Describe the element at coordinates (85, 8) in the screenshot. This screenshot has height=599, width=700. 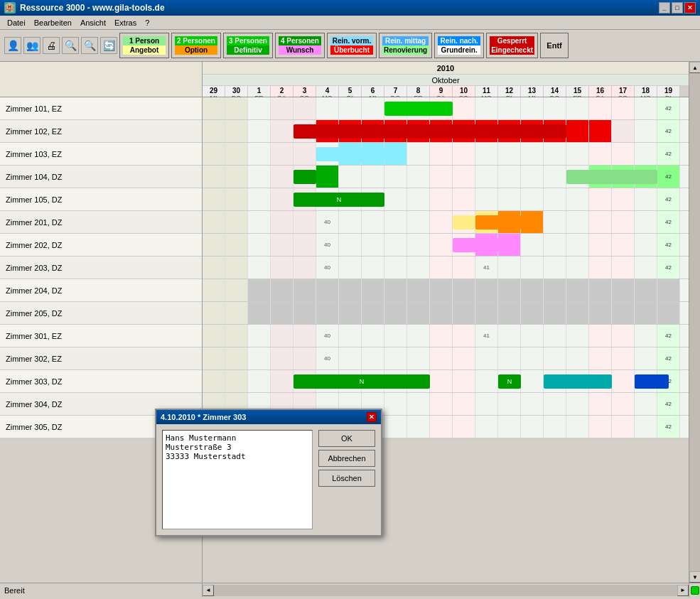
I see `titlebar-left: 🏨 Ressource 3000 - www.gila-tools.de` at that location.